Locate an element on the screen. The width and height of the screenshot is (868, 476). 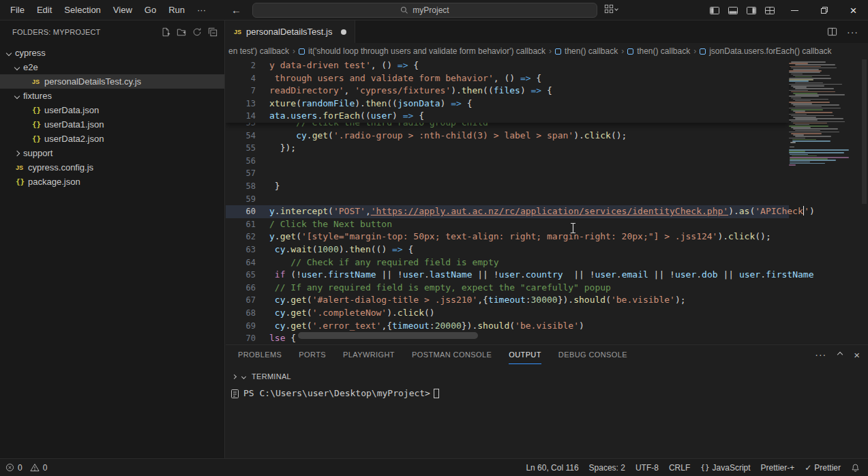
code-line-66: 66 // If any required field is empty, ex… is located at coordinates (507, 288).